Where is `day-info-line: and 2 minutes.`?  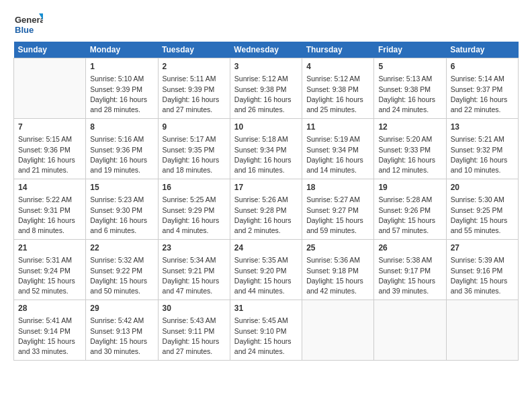
day-info-line: and 2 minutes. is located at coordinates (266, 231).